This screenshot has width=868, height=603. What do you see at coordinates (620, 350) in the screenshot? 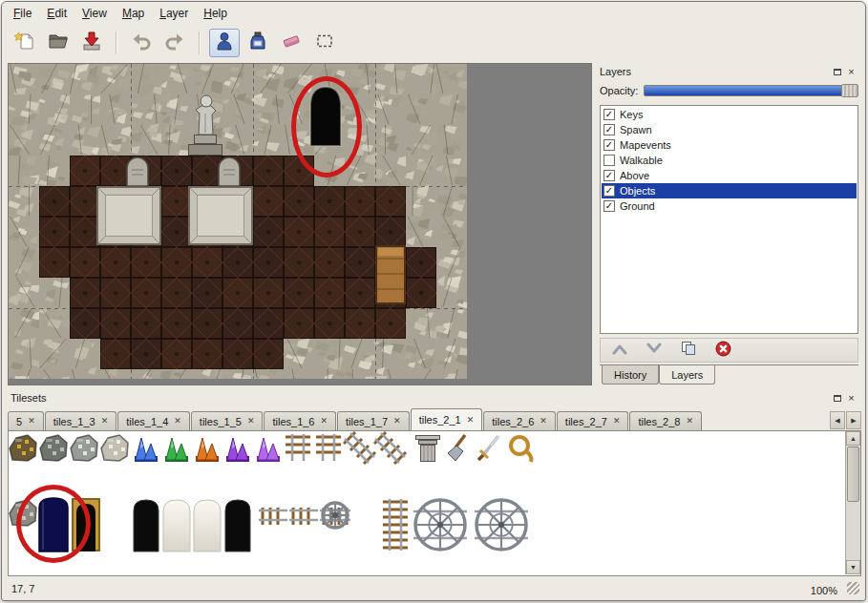
I see `raise-layer-button` at bounding box center [620, 350].